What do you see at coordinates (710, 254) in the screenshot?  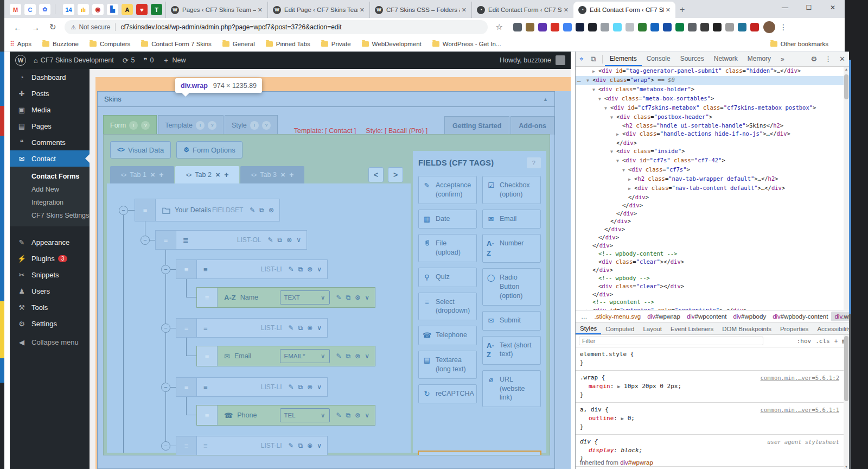 I see `dom-tree-line: <!-- wpbody-content -->` at bounding box center [710, 254].